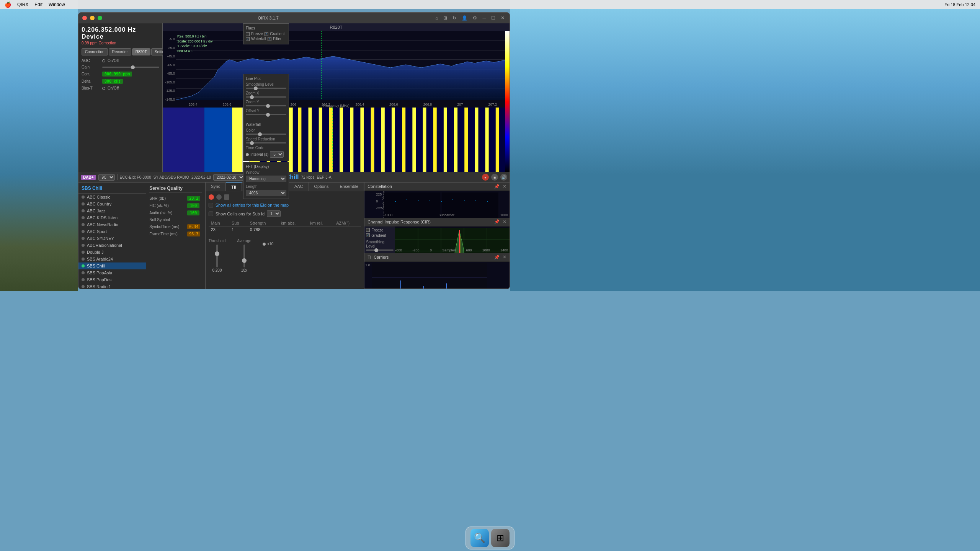 The image size is (980, 551). What do you see at coordinates (112, 204) in the screenshot?
I see `station-item-1: ABC Country` at bounding box center [112, 204].